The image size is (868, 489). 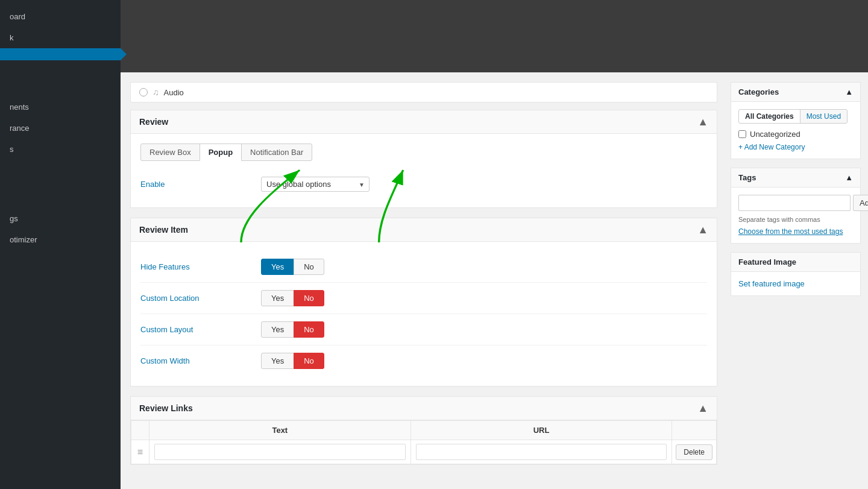 I want to click on cat-tab-all: All Categories, so click(x=769, y=116).